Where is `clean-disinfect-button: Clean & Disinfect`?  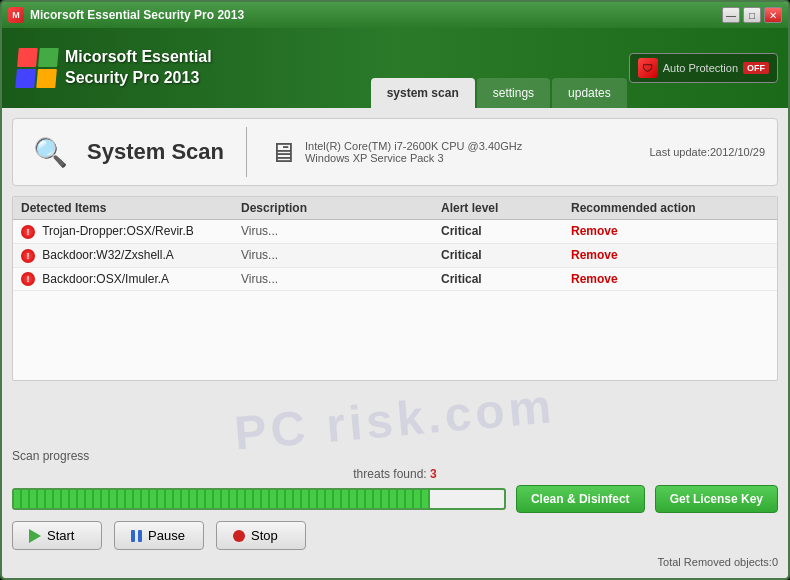 clean-disinfect-button: Clean & Disinfect is located at coordinates (580, 499).